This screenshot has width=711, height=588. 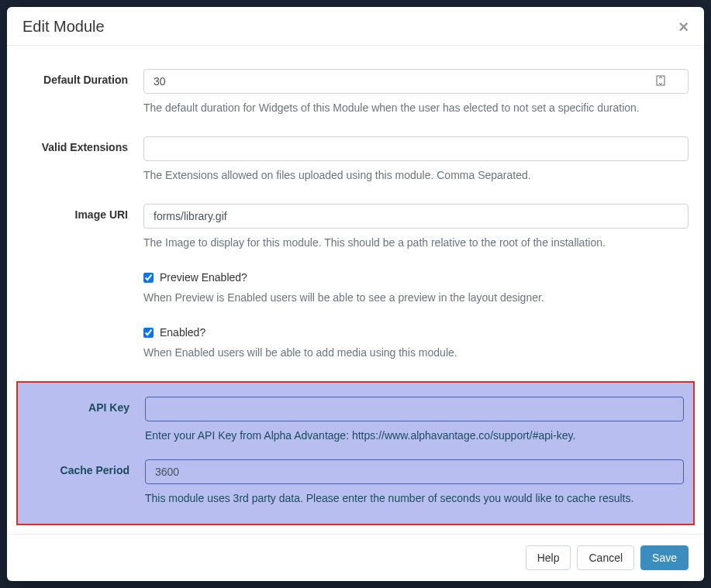 What do you see at coordinates (416, 353) in the screenshot?
I see `enabled-help: When Enabled users will be able to add m…` at bounding box center [416, 353].